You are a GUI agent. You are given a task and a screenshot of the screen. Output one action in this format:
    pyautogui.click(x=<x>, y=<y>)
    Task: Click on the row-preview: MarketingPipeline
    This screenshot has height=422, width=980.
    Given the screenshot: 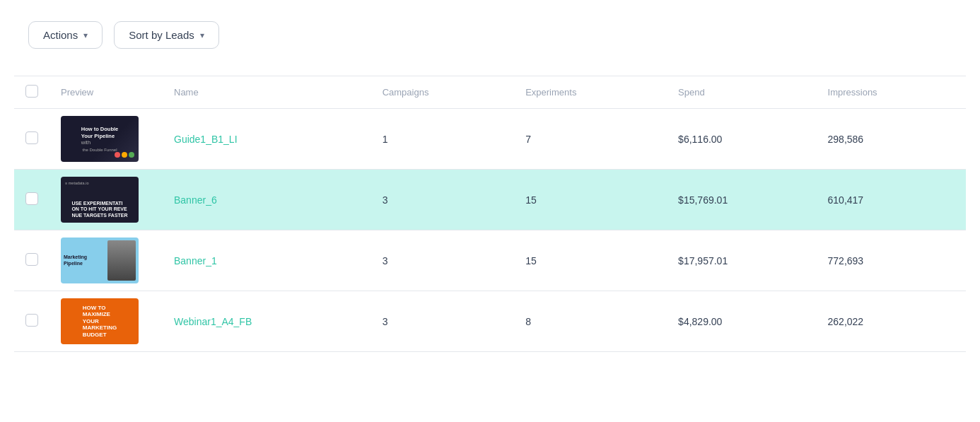 What is the action you would take?
    pyautogui.click(x=106, y=261)
    